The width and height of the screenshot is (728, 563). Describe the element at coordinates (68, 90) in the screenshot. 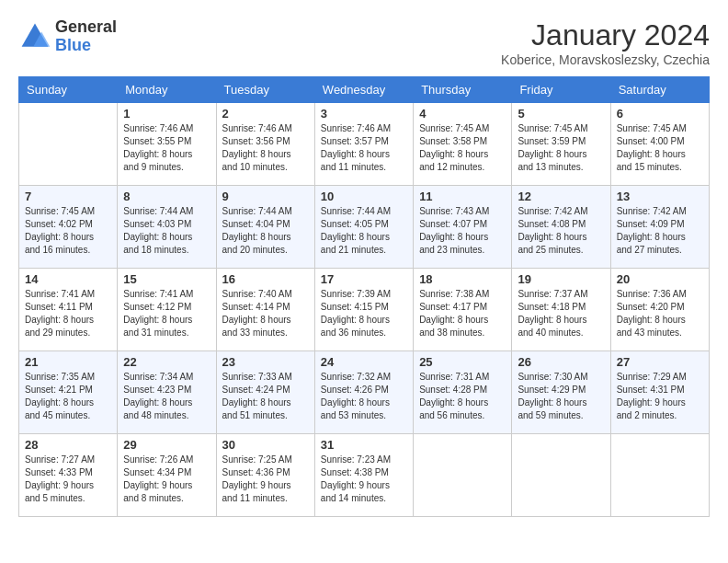

I see `weekday-header: Sunday` at that location.